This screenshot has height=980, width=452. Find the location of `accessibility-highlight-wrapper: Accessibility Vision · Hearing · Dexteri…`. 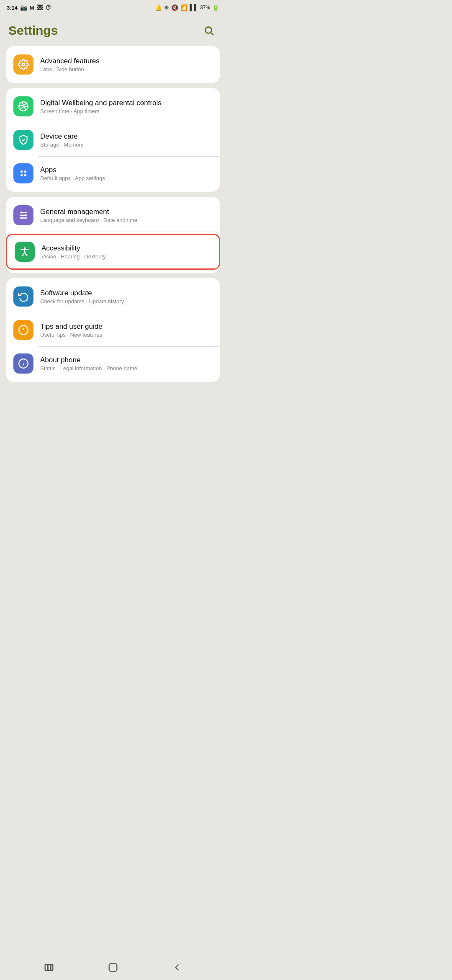

accessibility-highlight-wrapper: Accessibility Vision · Hearing · Dexteri… is located at coordinates (113, 252).